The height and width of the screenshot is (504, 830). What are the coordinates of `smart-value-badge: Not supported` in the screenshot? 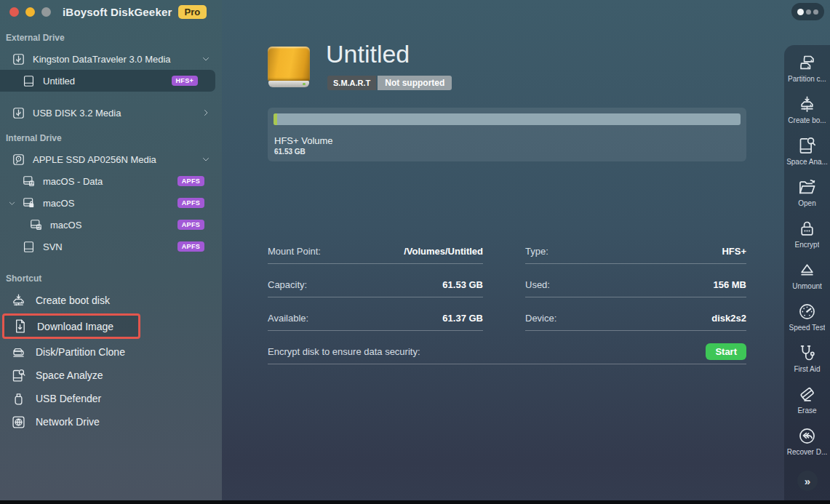 It's located at (415, 83).